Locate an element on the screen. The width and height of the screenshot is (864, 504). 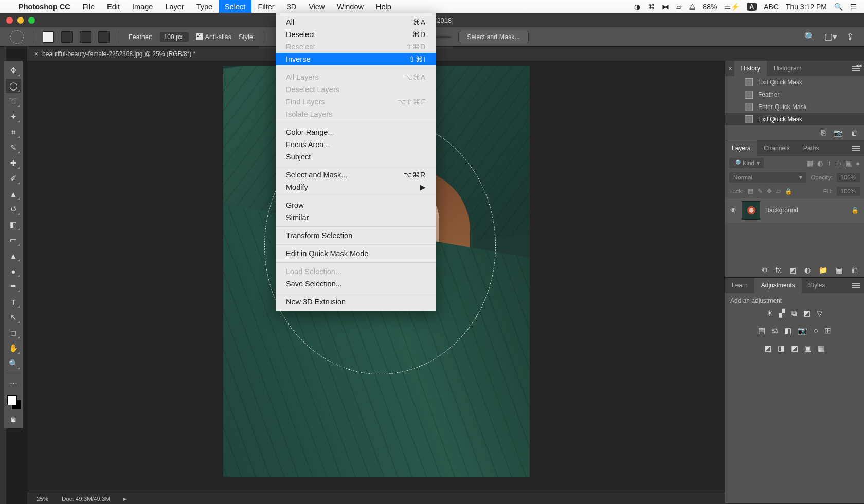
menu-item-transform-selection: Transform Selection is located at coordinates (356, 236).